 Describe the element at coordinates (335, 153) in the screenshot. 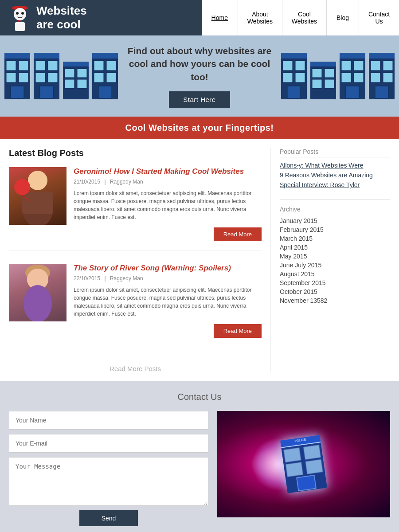

I see `sidebar-popular-title: Popular Posts` at that location.